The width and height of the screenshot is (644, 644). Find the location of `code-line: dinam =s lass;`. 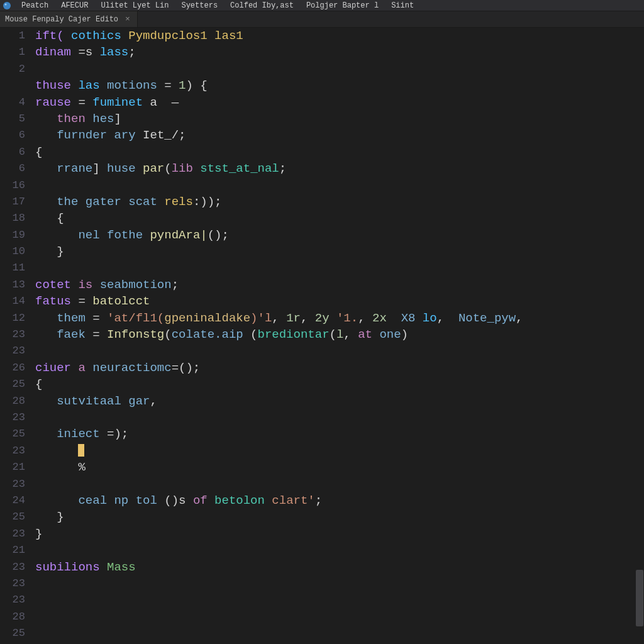

code-line: dinam =s lass; is located at coordinates (335, 52).